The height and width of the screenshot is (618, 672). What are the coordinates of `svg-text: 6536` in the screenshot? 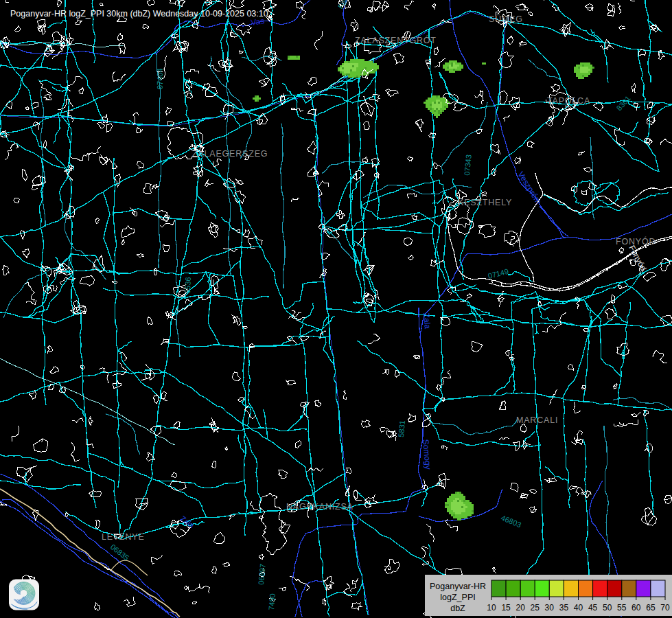 It's located at (188, 286).